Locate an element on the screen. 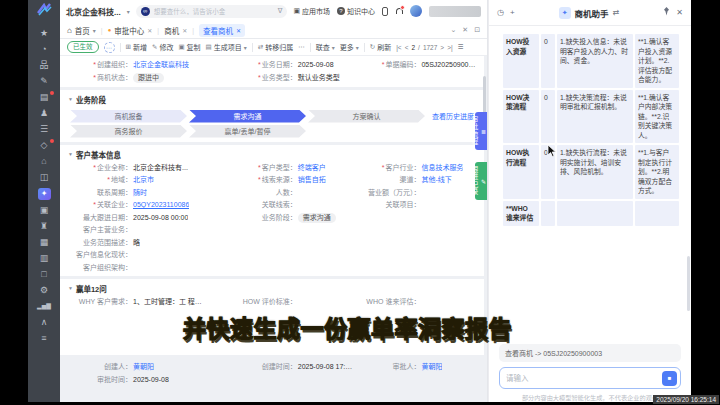 Image resolution: width=720 pixels, height=405 pixels. list-view-button: ☰ is located at coordinates (461, 47).